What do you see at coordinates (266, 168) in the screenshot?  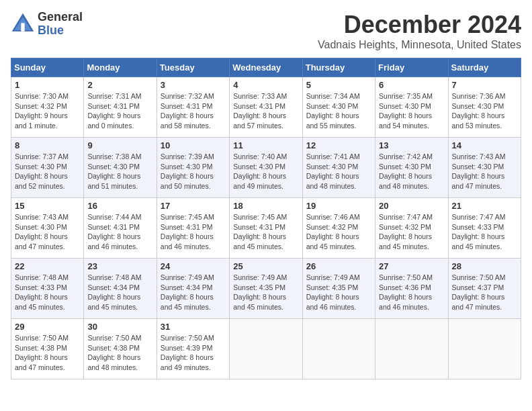 I see `calendar-week-row: 8Sunrise: 7:37 AM Sunset: 4:30 PM Daylig…` at bounding box center [266, 168].